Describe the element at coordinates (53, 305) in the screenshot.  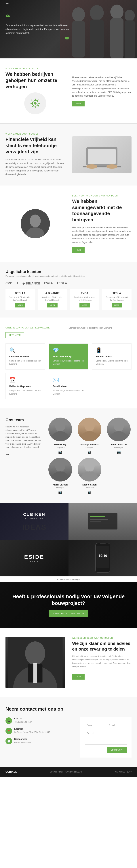
I see `klant-btn-binance: MEER` at that location.